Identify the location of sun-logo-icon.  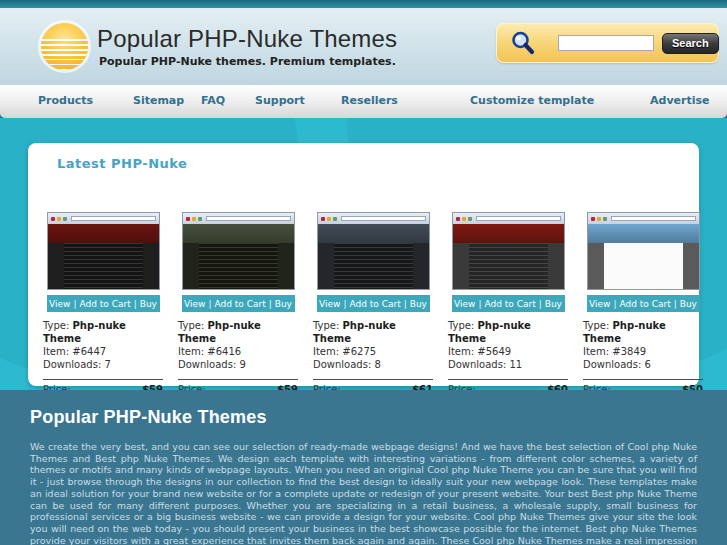
(64, 46).